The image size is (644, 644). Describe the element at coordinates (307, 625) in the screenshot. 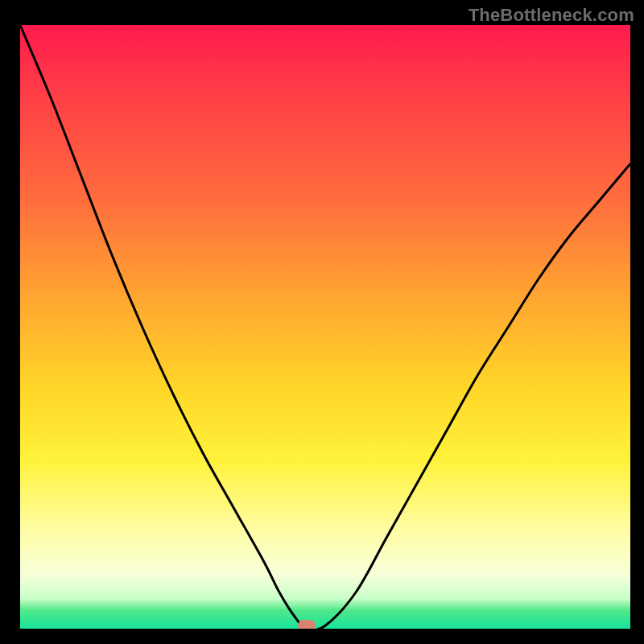

I see `valley-marker` at that location.